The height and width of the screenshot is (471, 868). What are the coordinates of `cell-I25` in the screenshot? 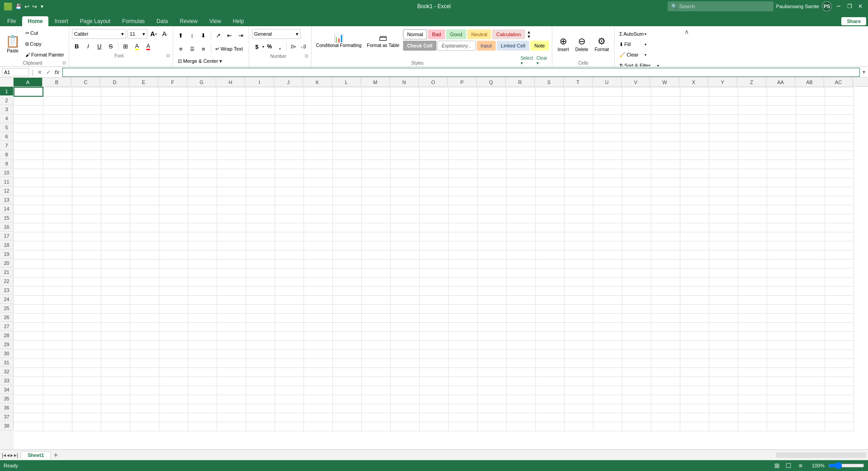 It's located at (260, 309).